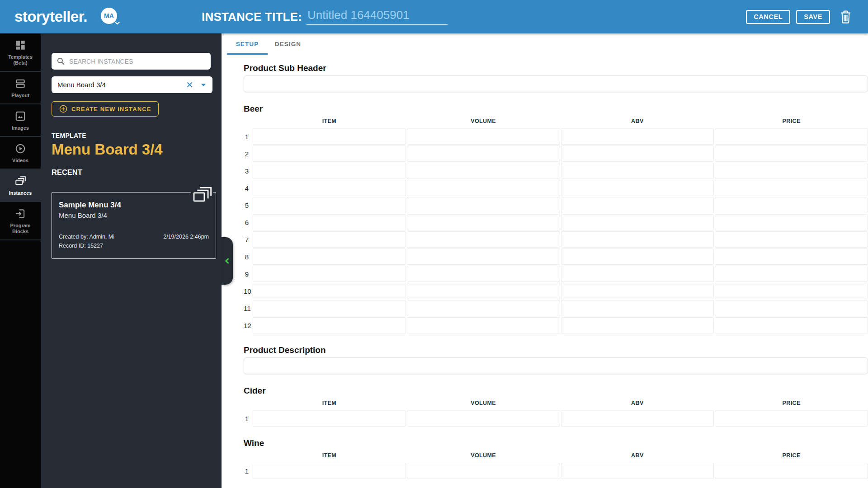 Image resolution: width=868 pixels, height=488 pixels. What do you see at coordinates (248, 154) in the screenshot?
I see `row-number: 2` at bounding box center [248, 154].